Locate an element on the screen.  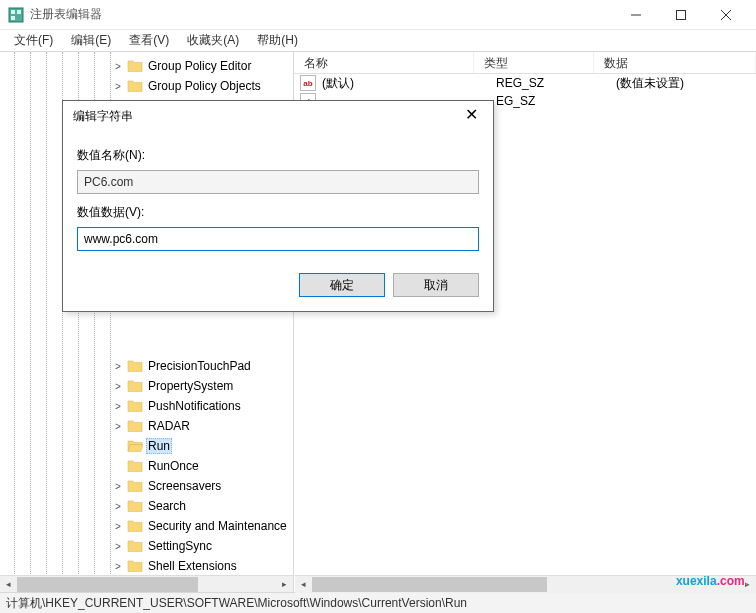
app-icon is located at coordinates (16, 15).